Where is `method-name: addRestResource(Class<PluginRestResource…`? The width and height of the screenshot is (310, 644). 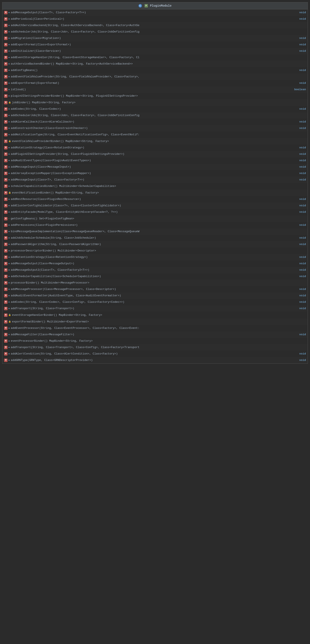 method-name: addRestResource(Class<PluginRestResource… is located at coordinates (151, 199).